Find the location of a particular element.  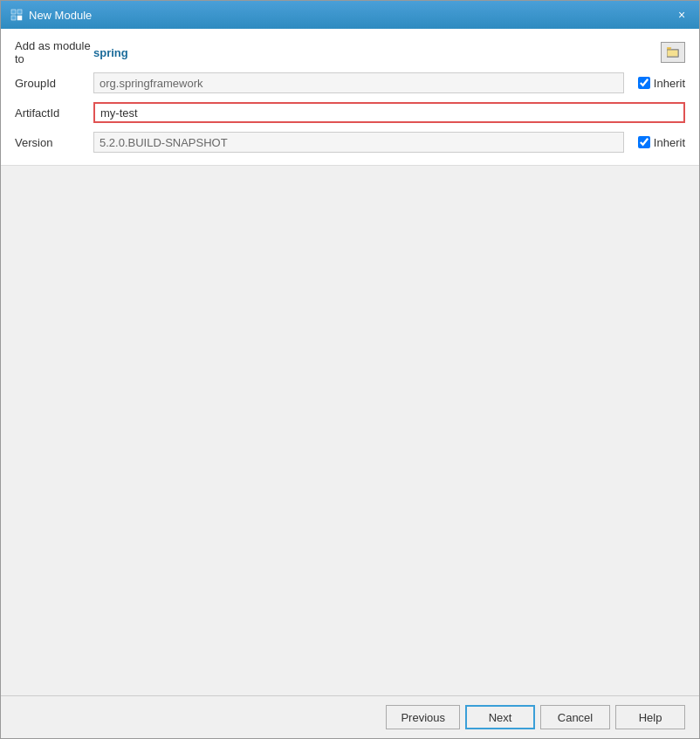

previous-button: Previous is located at coordinates (422, 717).